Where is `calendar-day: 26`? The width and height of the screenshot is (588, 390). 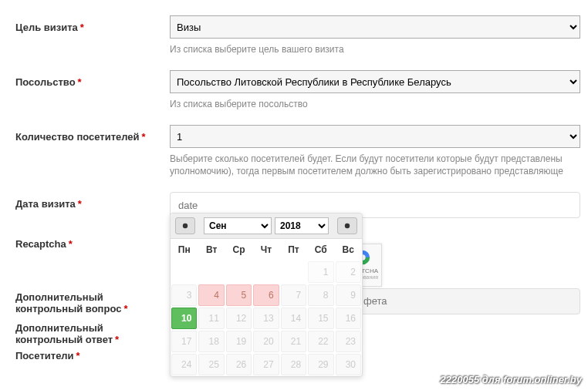
calendar-day: 26 is located at coordinates (239, 365).